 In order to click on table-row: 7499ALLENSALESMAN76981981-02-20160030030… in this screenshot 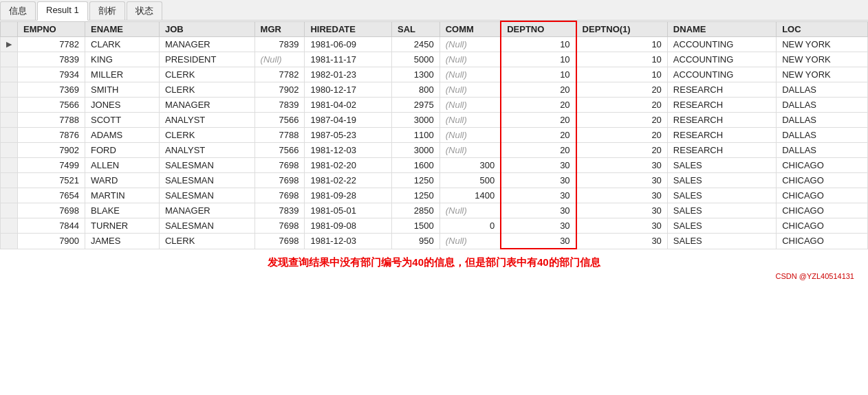, I will do `click(435, 166)`.